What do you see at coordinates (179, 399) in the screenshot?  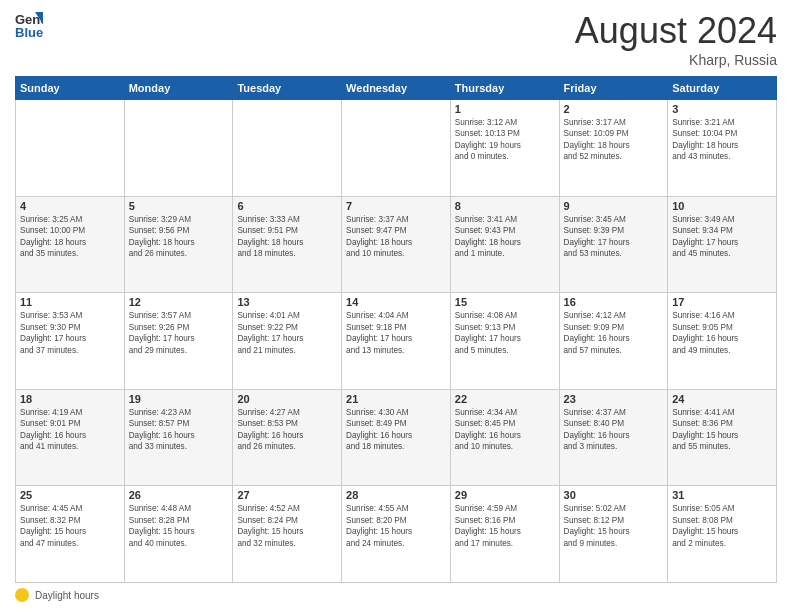 I see `day-number: 19` at bounding box center [179, 399].